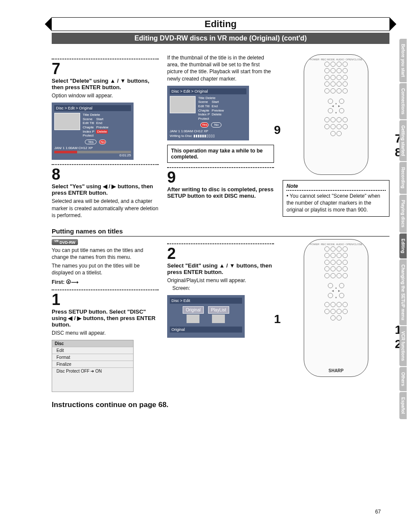 Image resolution: width=411 pixels, height=532 pixels. What do you see at coordinates (403, 406) in the screenshot?
I see `tab-espanol: Español` at bounding box center [403, 406].